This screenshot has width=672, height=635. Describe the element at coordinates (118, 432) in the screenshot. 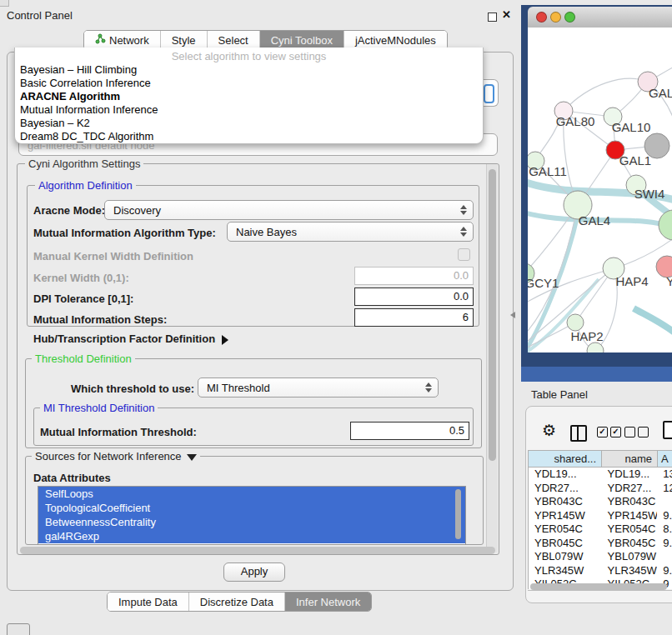

I see `mi-threshold-label: Mutual Information Threshold:` at that location.